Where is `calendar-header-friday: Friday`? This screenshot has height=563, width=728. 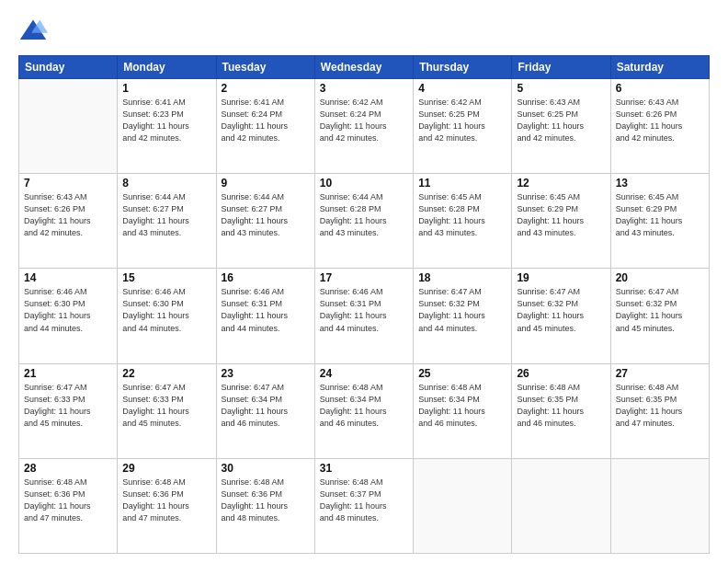
calendar-header-friday: Friday is located at coordinates (561, 68).